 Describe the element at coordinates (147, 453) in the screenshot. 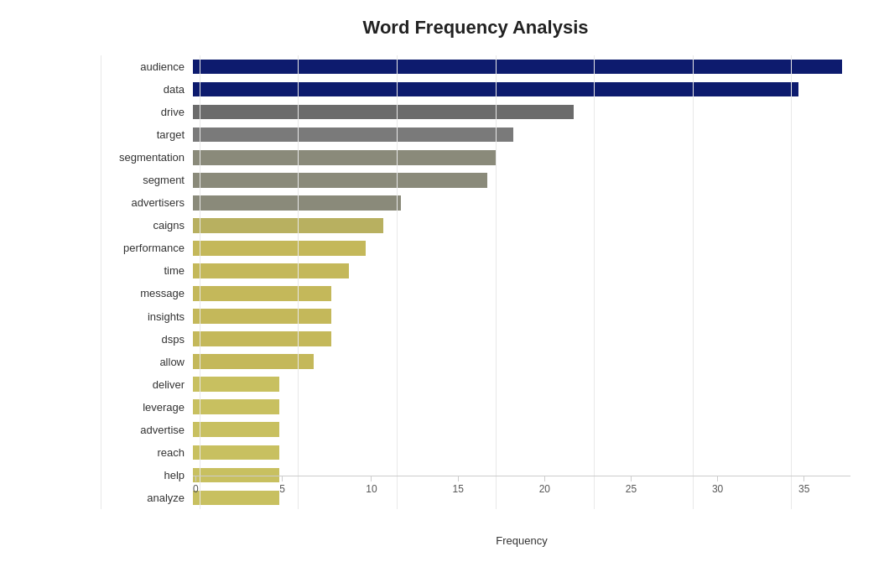

I see `bar-label: reach` at that location.